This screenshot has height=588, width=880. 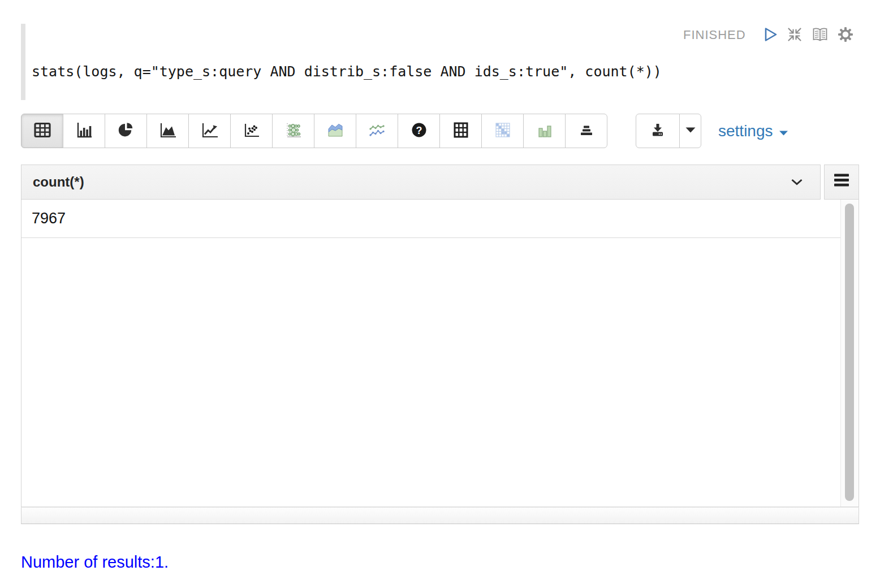 I want to click on visualization-toolbar: ?, so click(x=450, y=131).